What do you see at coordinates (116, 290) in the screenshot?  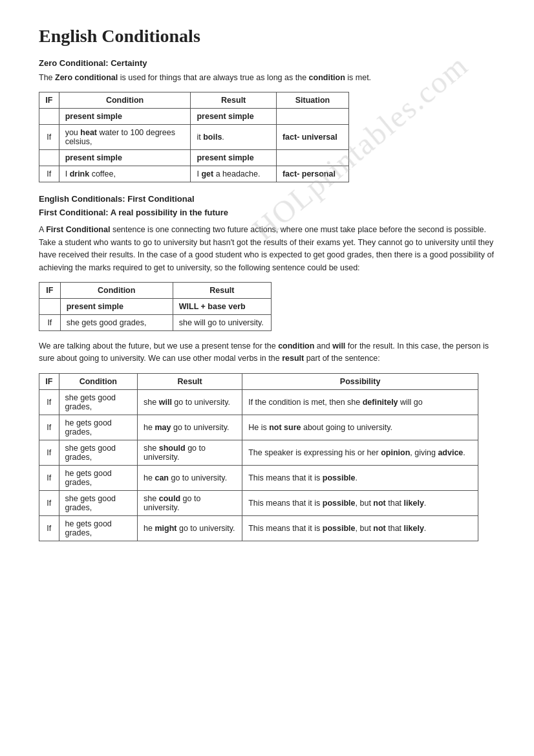 I see `table2-header-condition: Condition` at bounding box center [116, 290].